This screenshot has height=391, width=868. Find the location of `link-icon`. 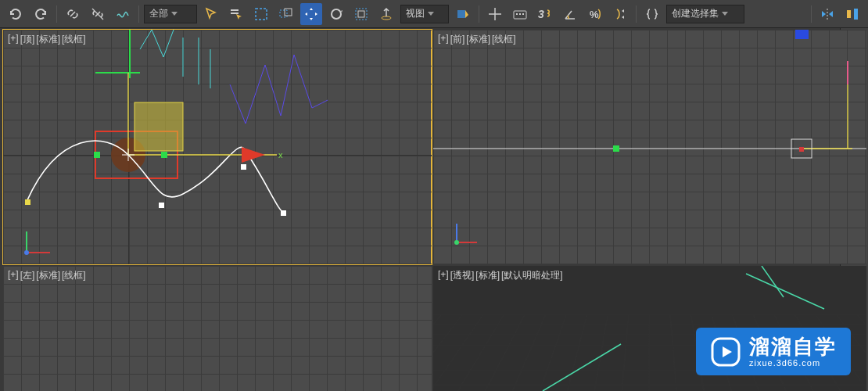

link-icon is located at coordinates (73, 14).